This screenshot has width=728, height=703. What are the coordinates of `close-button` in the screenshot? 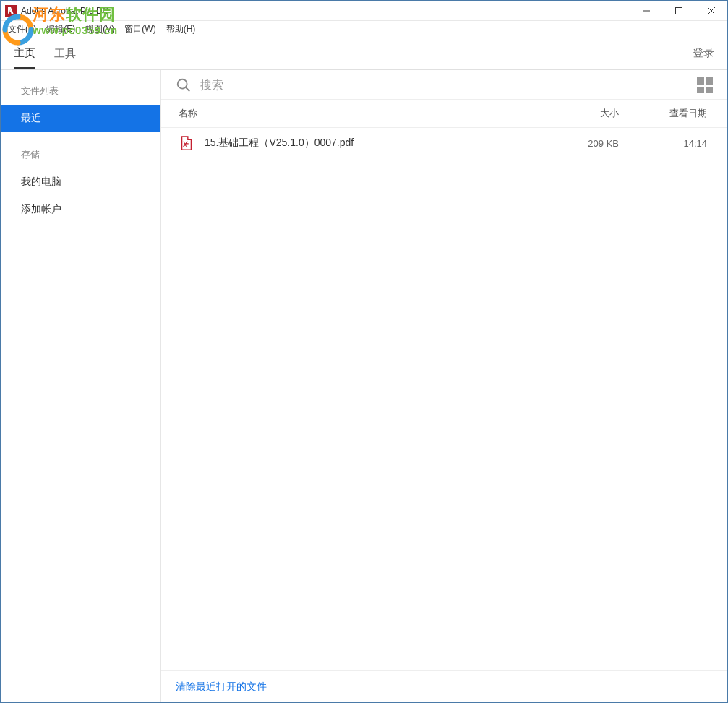 It's located at (711, 11).